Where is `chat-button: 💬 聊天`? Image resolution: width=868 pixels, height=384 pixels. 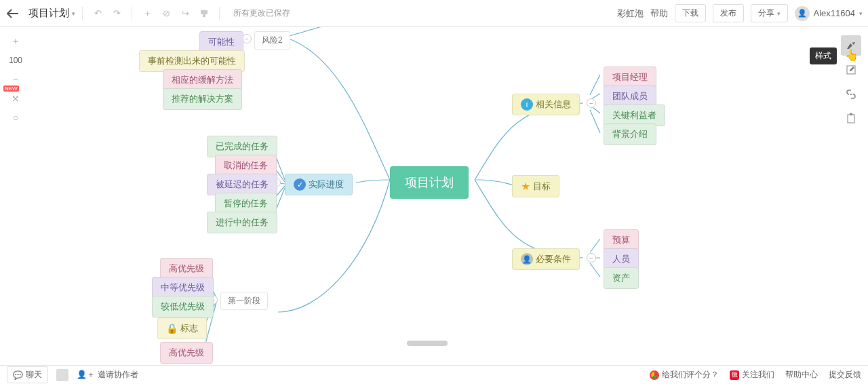
chat-button: 💬 聊天 is located at coordinates (27, 375).